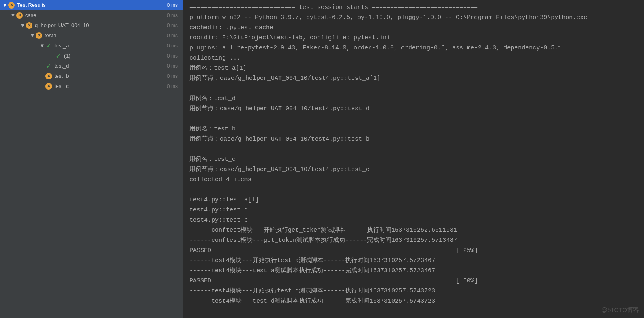  What do you see at coordinates (414, 210) in the screenshot?
I see `console-line: test4.py::test_d` at bounding box center [414, 210].